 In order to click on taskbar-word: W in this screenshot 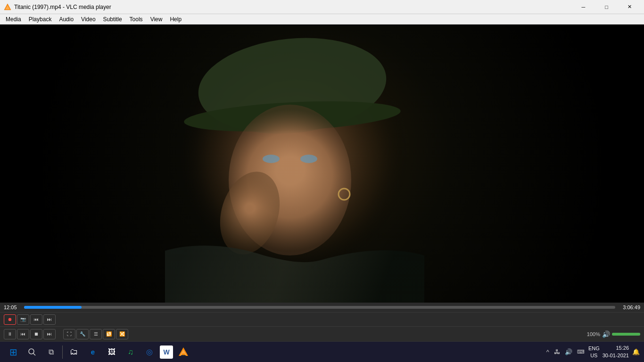, I will do `click(166, 352)`.